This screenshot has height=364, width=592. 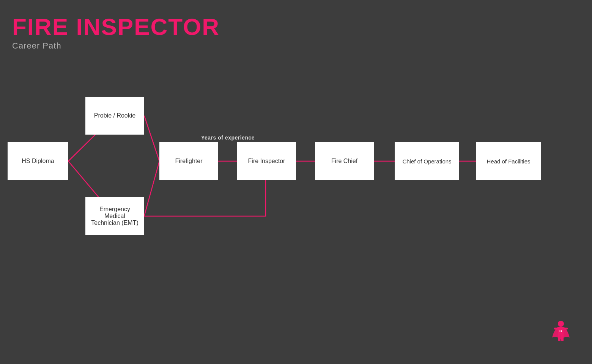 What do you see at coordinates (116, 46) in the screenshot?
I see `page-subtitle: Career Path` at bounding box center [116, 46].